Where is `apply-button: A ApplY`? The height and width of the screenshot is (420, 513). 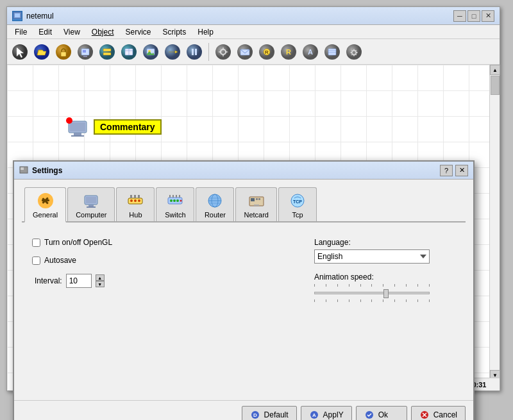
apply-button: A ApplY is located at coordinates (326, 413).